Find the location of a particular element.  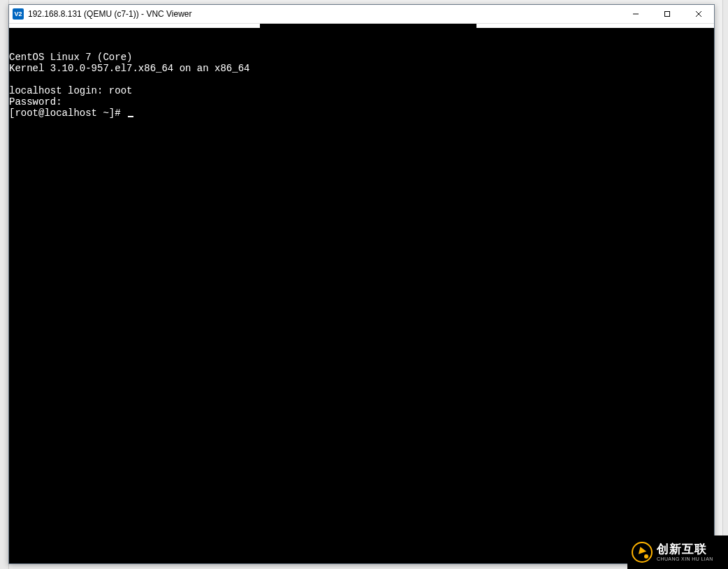

vnc-app-icon: V2 is located at coordinates (18, 14).